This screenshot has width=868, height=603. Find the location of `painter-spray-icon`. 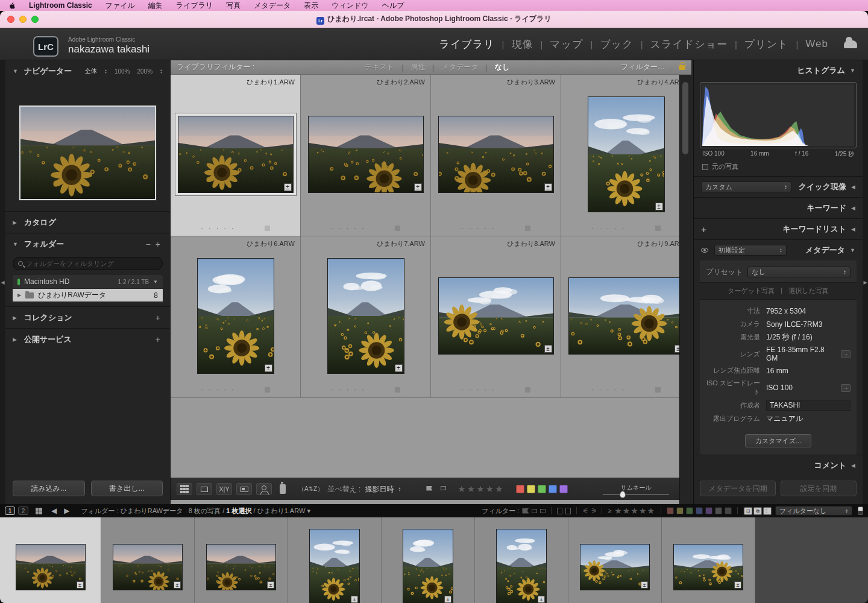

painter-spray-icon is located at coordinates (283, 489).